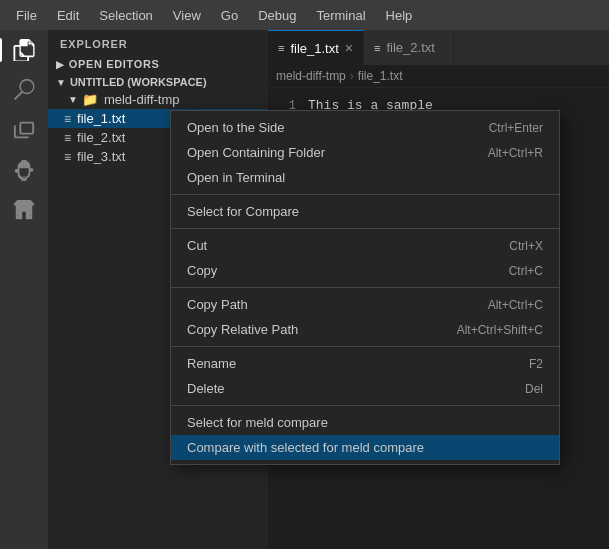  What do you see at coordinates (410, 48) in the screenshot?
I see `tab-file2-label: file_2.txt` at bounding box center [410, 48].